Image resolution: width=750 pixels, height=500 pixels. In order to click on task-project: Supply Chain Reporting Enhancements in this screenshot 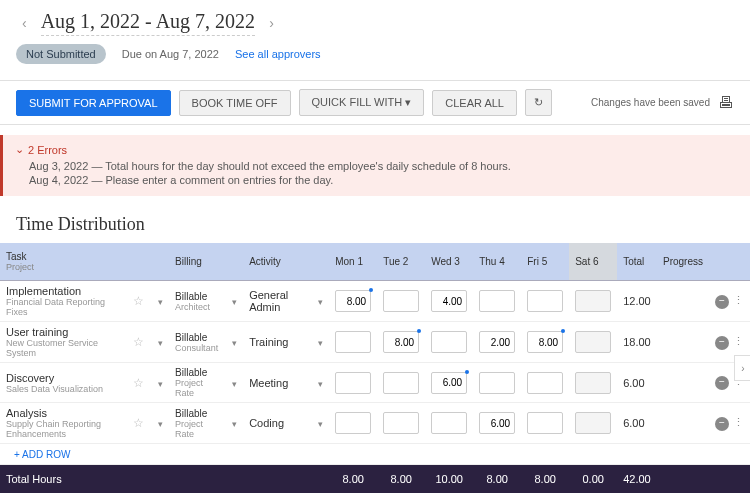, I will do `click(64, 429)`.